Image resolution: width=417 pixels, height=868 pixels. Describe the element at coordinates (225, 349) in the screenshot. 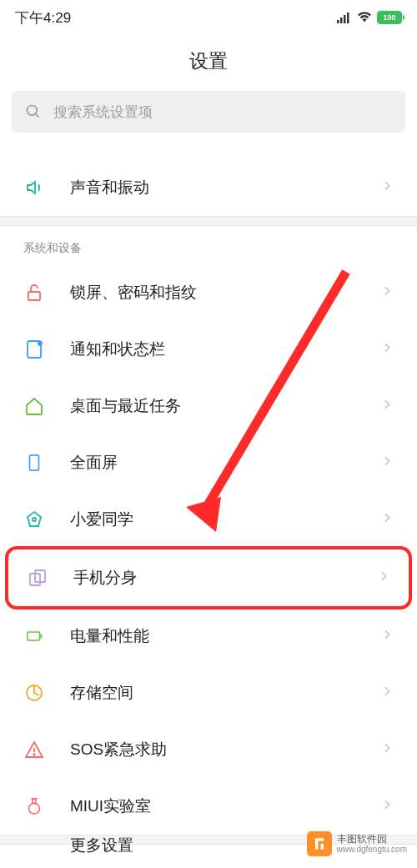

I see `item-label: 通知和状态栏` at that location.